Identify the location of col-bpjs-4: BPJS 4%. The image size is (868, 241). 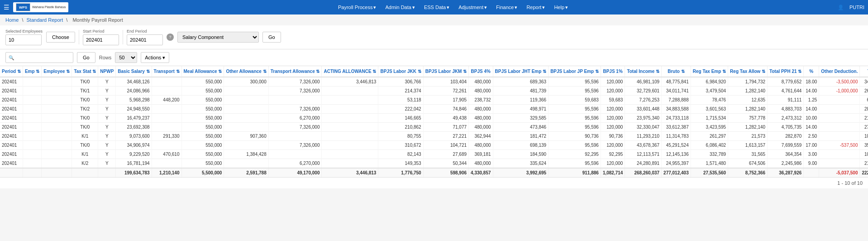
(481, 72).